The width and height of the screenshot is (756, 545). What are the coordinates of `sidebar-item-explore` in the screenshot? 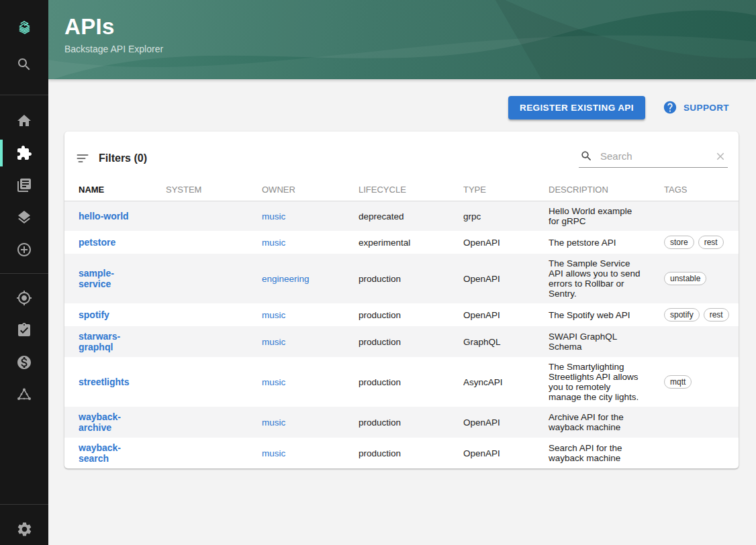 It's located at (24, 298).